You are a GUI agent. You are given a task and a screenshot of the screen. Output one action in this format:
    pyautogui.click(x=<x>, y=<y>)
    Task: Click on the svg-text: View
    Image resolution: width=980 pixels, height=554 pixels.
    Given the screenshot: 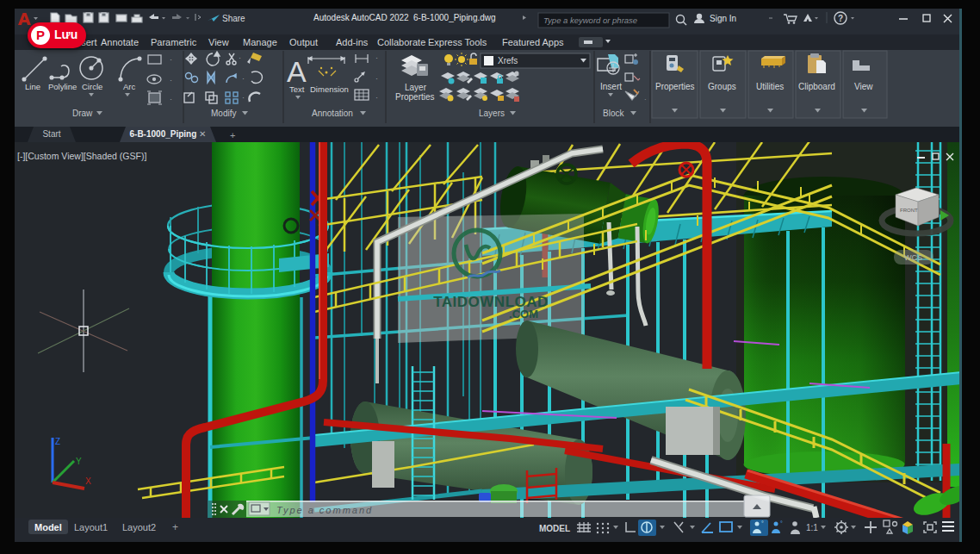 What is the action you would take?
    pyautogui.click(x=864, y=86)
    